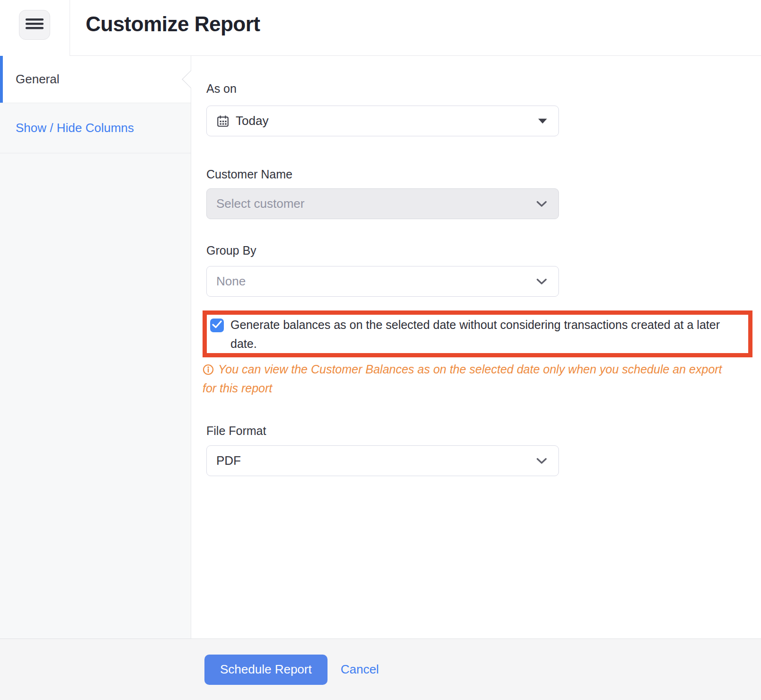  I want to click on sidebar-item-label: Show / Hide Columns, so click(75, 128).